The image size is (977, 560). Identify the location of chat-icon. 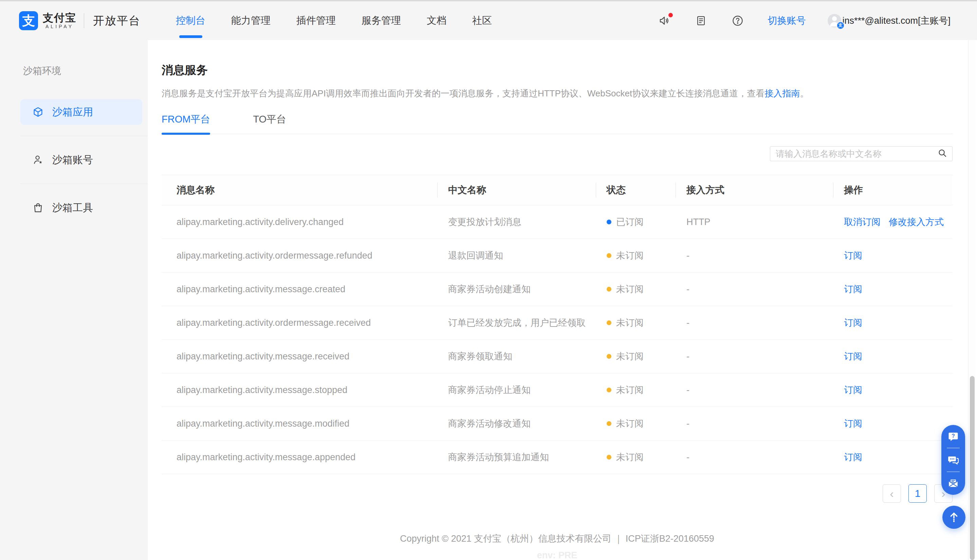
(953, 460).